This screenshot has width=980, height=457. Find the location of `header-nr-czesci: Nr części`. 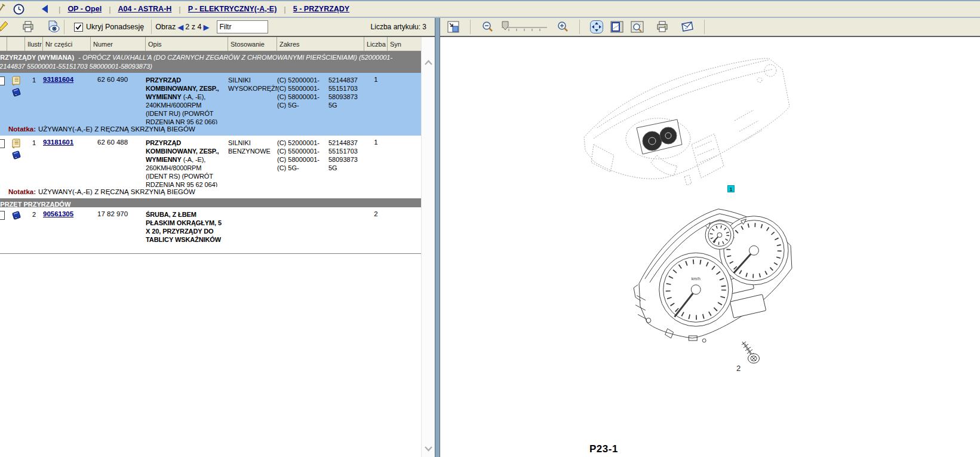

header-nr-czesci: Nr części is located at coordinates (67, 44).